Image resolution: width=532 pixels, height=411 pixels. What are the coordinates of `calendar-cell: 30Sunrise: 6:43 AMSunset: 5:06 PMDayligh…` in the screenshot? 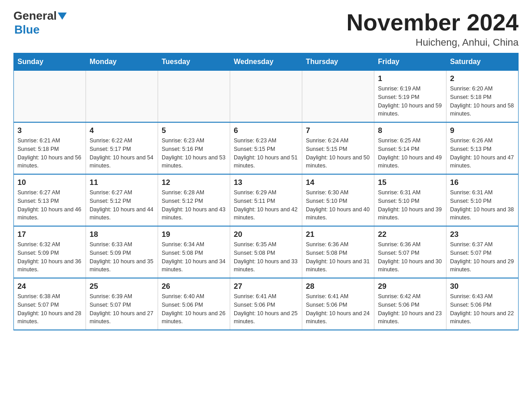 It's located at (483, 304).